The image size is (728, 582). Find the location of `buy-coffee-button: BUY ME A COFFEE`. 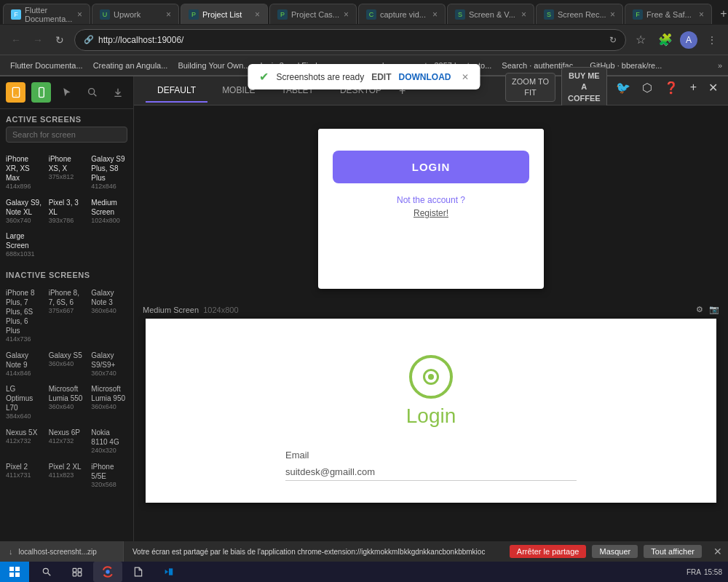

buy-coffee-button: BUY ME A COFFEE is located at coordinates (584, 87).